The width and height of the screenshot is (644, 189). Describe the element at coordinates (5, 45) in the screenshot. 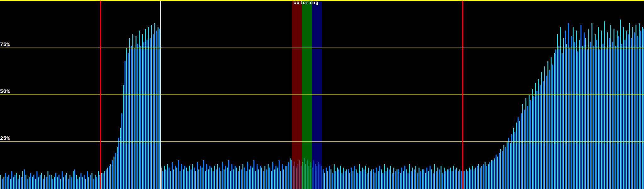

I see `y-axis-label-75: 75%` at that location.